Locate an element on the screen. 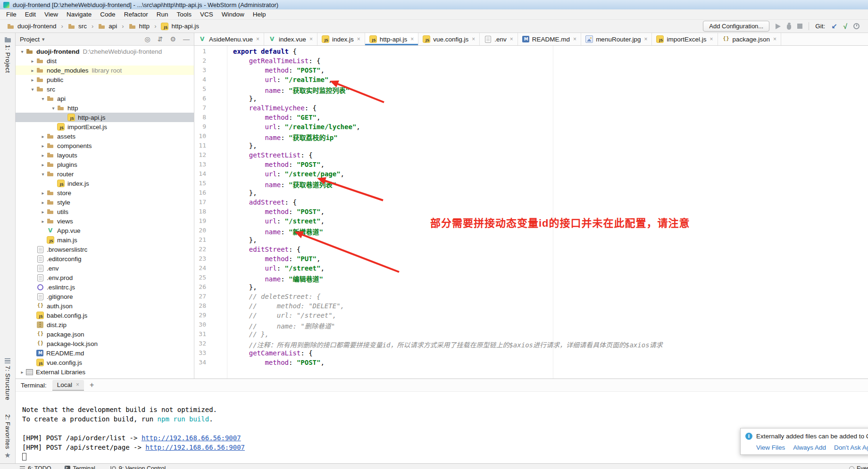  editor-tab-http-api-js: http-api.js× is located at coordinates (392, 39).